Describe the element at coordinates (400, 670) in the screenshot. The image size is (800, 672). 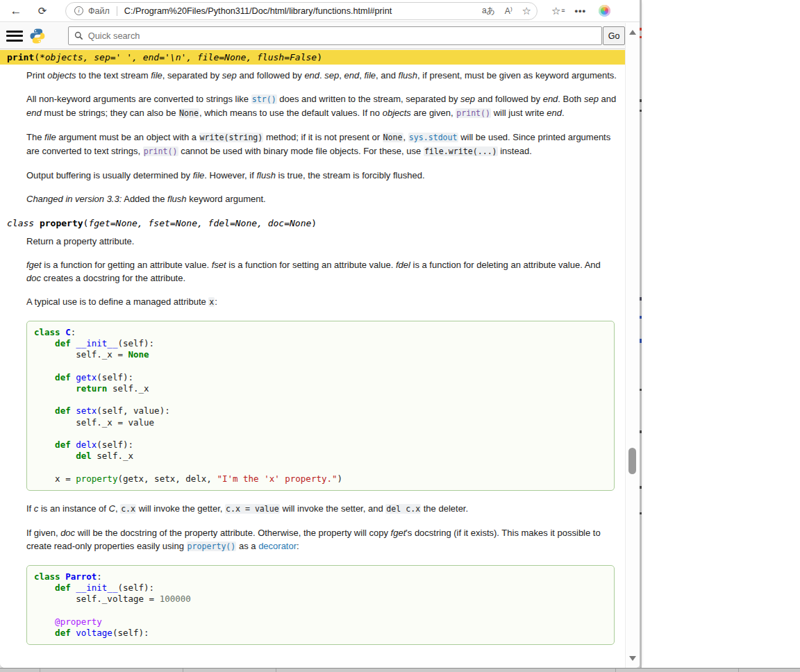
I see `taskbar-edge` at that location.